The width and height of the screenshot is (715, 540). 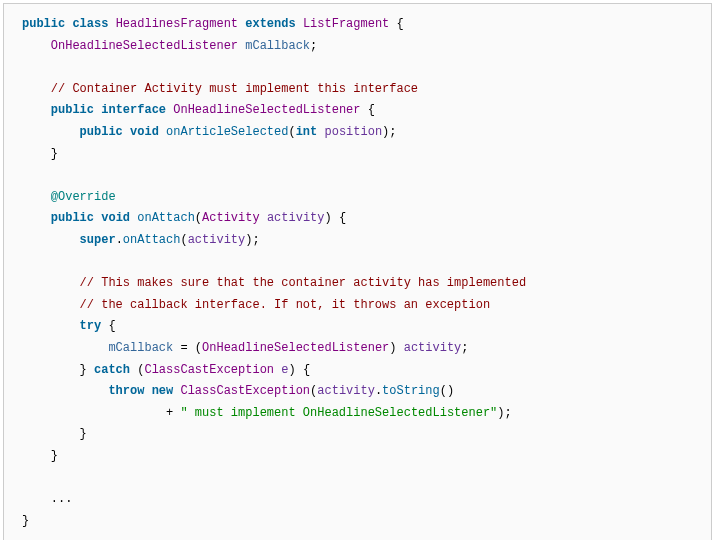 I want to click on mtd-onArticleSelected: onArticleSelected, so click(x=227, y=132).